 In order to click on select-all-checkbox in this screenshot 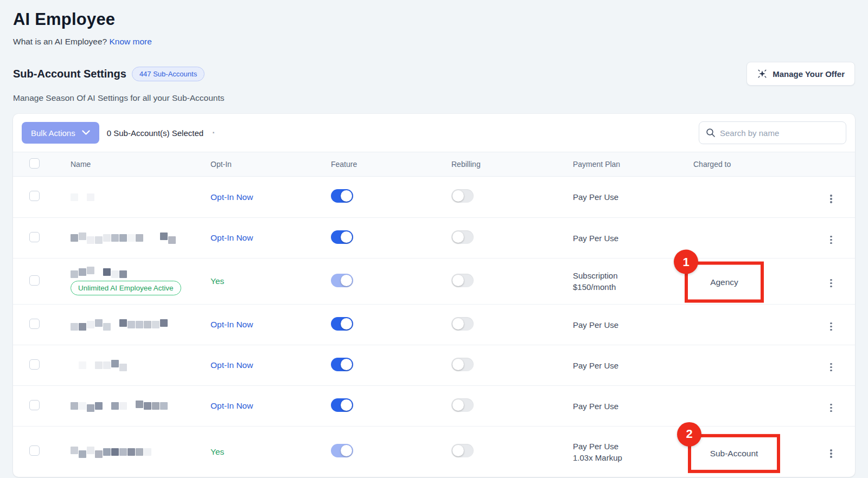, I will do `click(35, 164)`.